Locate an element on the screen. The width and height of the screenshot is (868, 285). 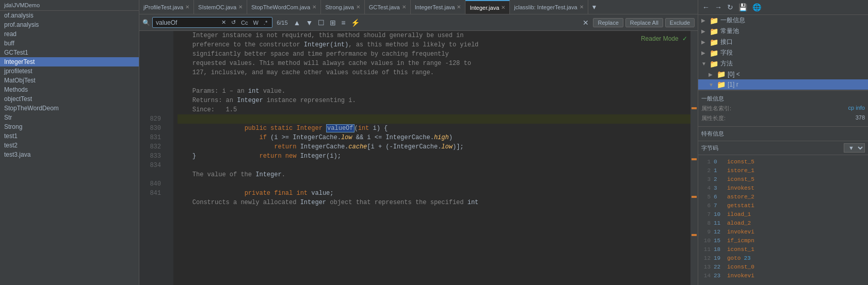
search-multiline-button: ⊞ is located at coordinates (333, 23).